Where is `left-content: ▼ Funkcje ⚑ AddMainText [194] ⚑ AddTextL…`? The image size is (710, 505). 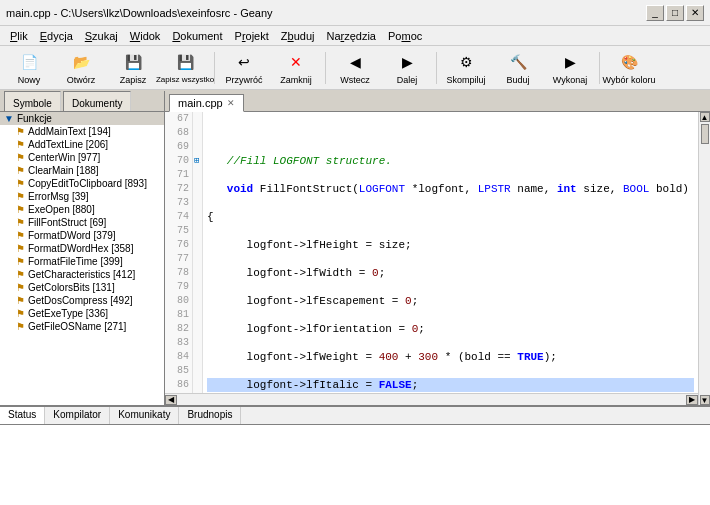
left-content: ▼ Funkcje ⚑ AddMainText [194] ⚑ AddTextL… is located at coordinates (82, 258).